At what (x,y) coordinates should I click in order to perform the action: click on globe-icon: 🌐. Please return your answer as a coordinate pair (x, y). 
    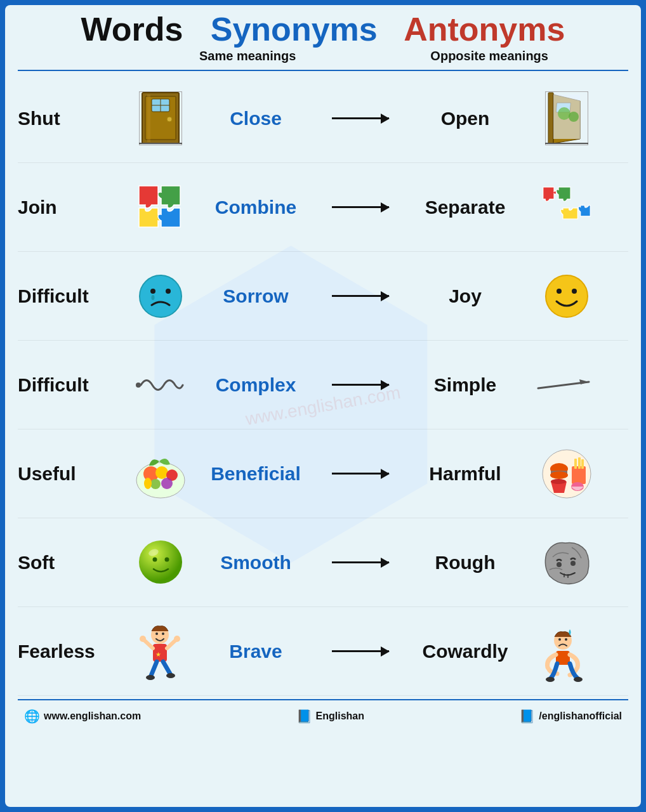
    Looking at the image, I should click on (32, 716).